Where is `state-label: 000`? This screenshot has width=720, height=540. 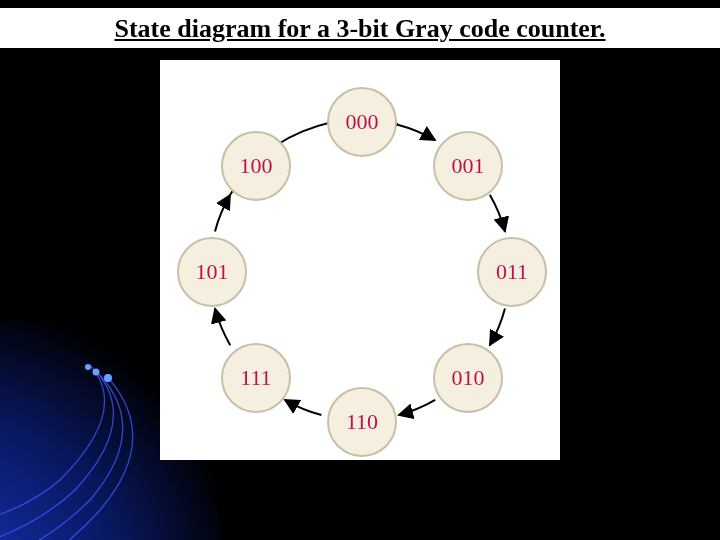
state-label: 000 is located at coordinates (362, 122).